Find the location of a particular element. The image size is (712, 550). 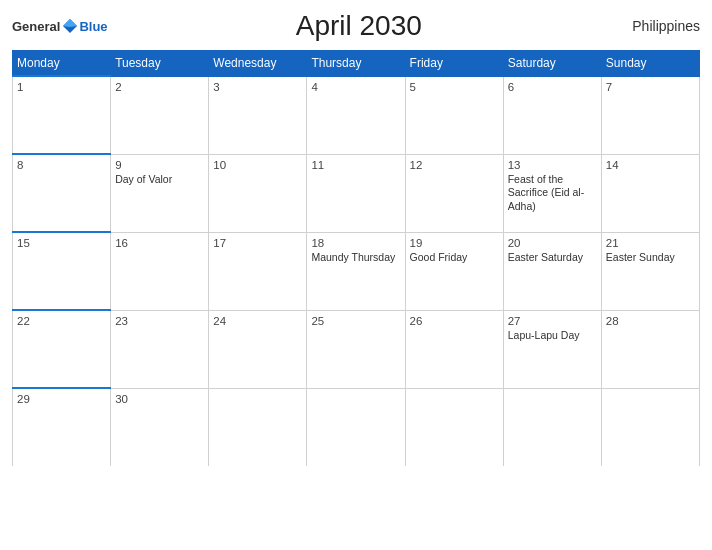

day-number: 14 is located at coordinates (650, 165).